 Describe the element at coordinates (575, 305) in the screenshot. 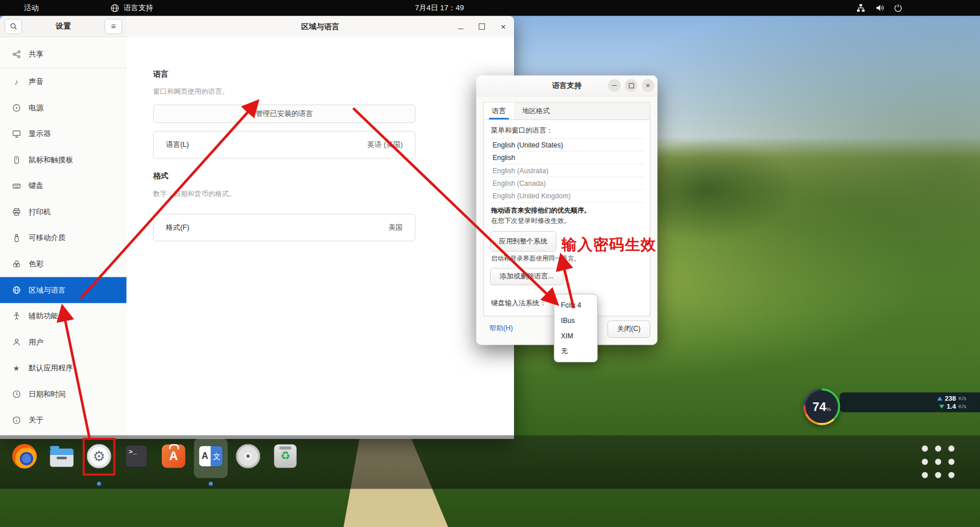

I see `ime-option-fcitx4: Fcitx 4` at that location.